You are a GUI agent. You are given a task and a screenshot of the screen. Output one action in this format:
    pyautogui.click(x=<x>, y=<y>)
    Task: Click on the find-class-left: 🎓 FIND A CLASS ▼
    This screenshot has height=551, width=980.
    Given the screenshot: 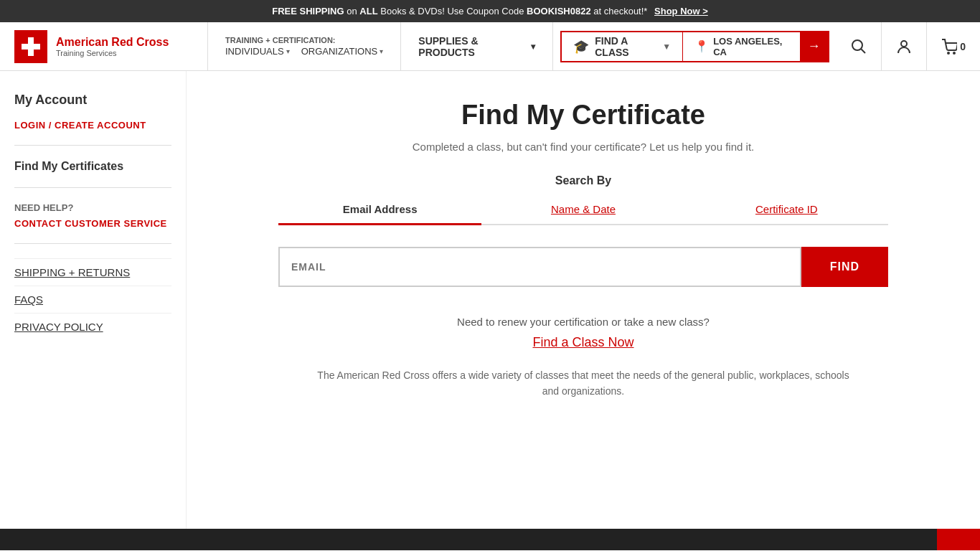 What is the action you would take?
    pyautogui.click(x=622, y=47)
    